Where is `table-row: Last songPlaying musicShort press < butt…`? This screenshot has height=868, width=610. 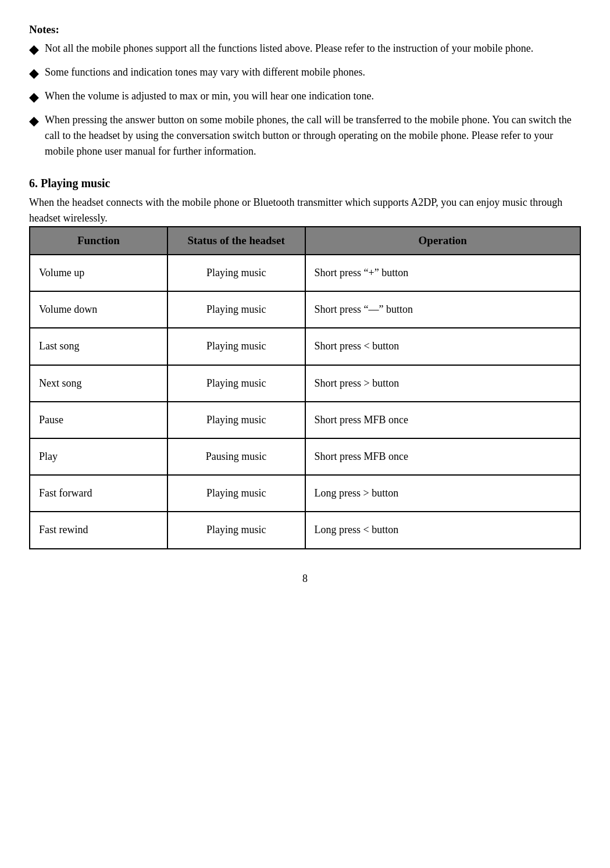 table-row: Last songPlaying musicShort press < butt… is located at coordinates (305, 347).